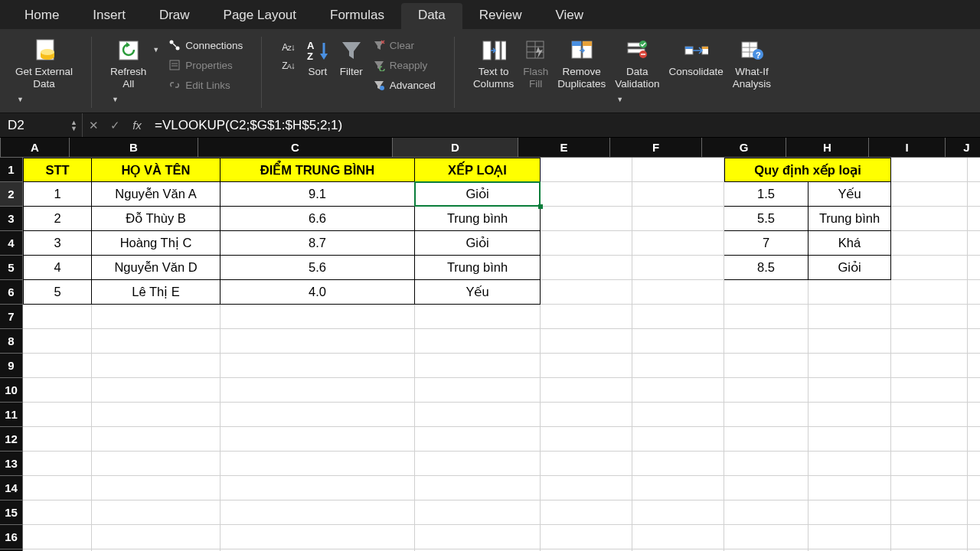  Describe the element at coordinates (156, 292) in the screenshot. I see `cell: Lê Thị E` at that location.